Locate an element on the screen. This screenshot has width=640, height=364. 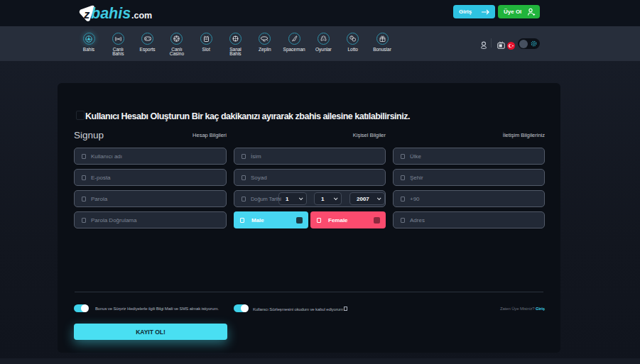
svg-text: bahis is located at coordinates (111, 13).